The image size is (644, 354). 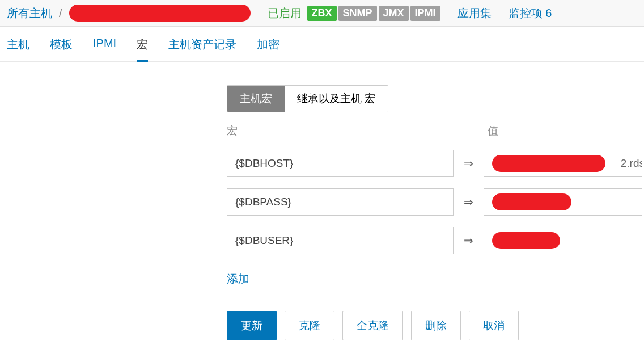 What do you see at coordinates (202, 50) in the screenshot?
I see `tab-inventory: 主机资产记录` at bounding box center [202, 50].